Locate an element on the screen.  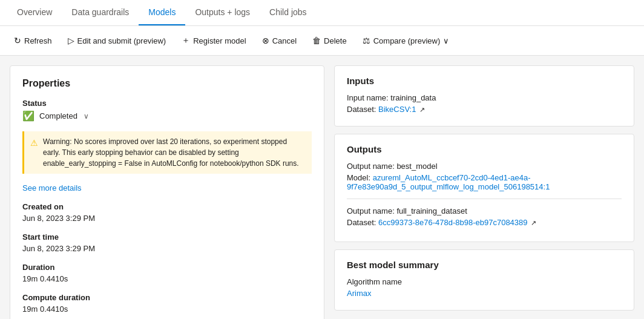
output1-name-row: Output name: best_model Model: azureml_A… is located at coordinates (484, 177).